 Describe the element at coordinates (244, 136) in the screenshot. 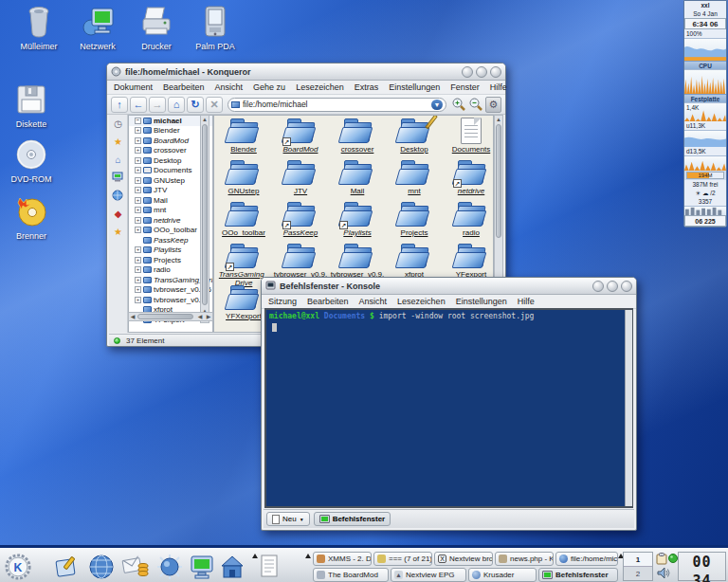

I see `file-item: Blender` at that location.